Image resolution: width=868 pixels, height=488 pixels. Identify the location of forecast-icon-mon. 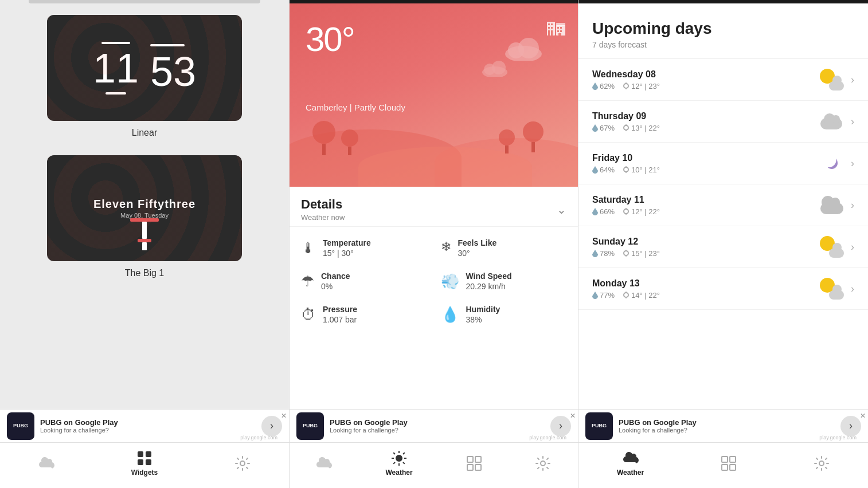
(832, 289).